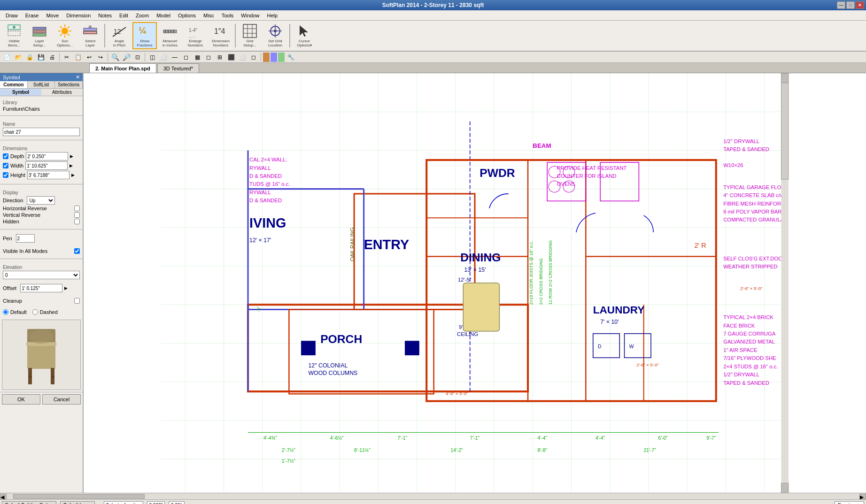  Describe the element at coordinates (32, 15) in the screenshot. I see `menu-erase: Erase` at that location.